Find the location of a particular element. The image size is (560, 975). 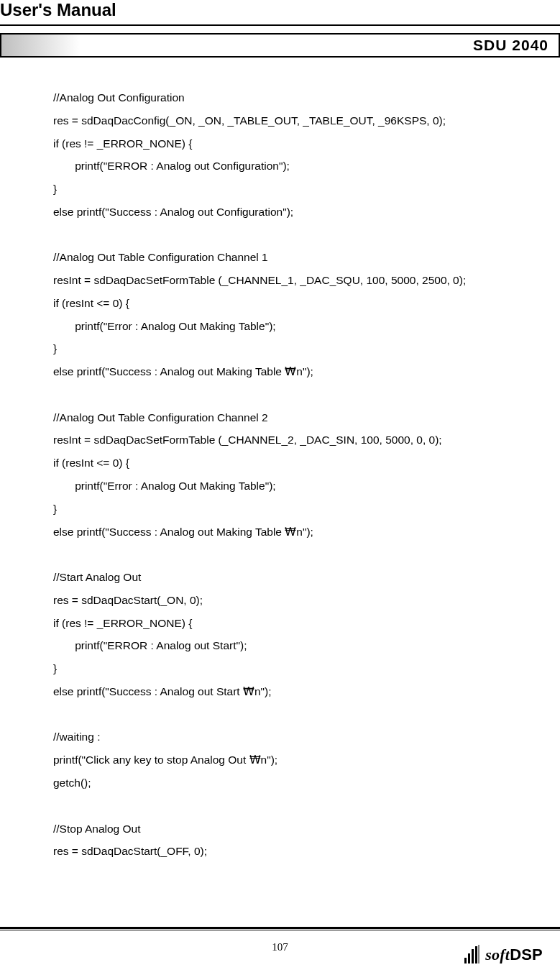

logo-text-dsp: DSP is located at coordinates (526, 955).